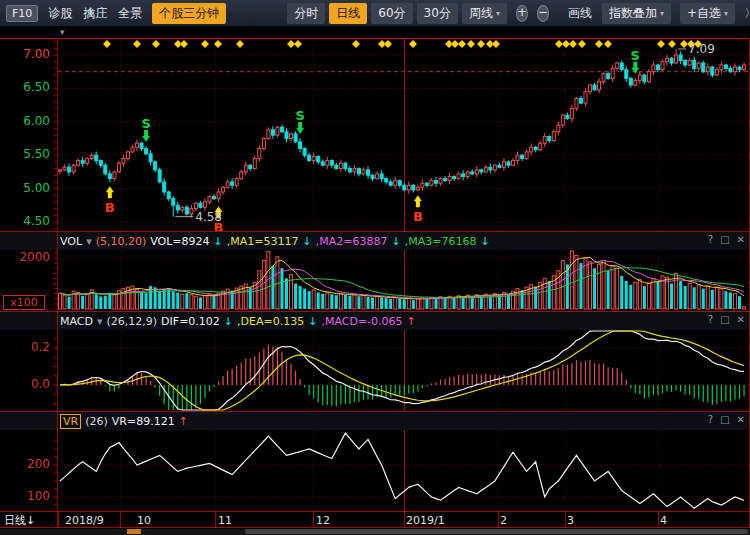 This screenshot has width=750, height=535. I want to click on indicator-value: DIF=0.102, so click(190, 322).